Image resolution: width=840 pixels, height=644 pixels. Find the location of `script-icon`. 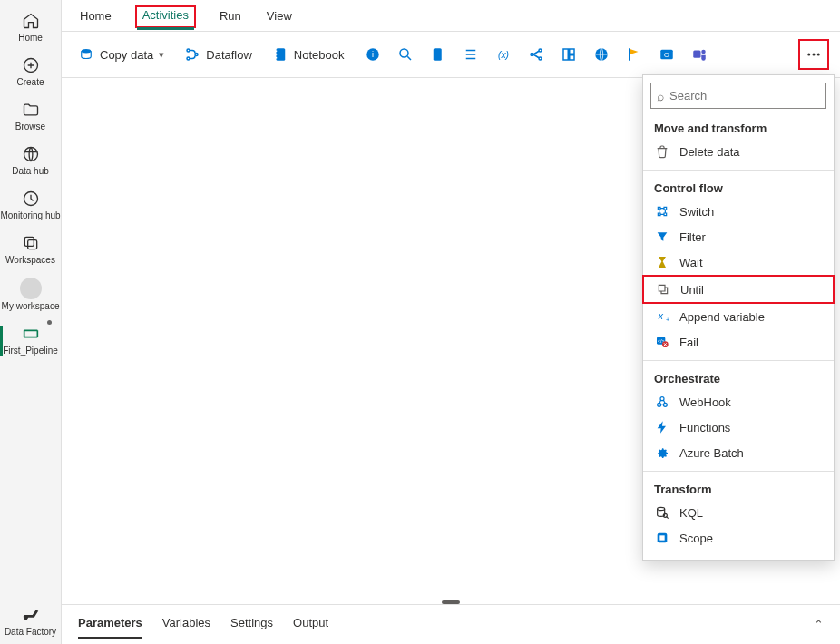

script-icon is located at coordinates (438, 54).